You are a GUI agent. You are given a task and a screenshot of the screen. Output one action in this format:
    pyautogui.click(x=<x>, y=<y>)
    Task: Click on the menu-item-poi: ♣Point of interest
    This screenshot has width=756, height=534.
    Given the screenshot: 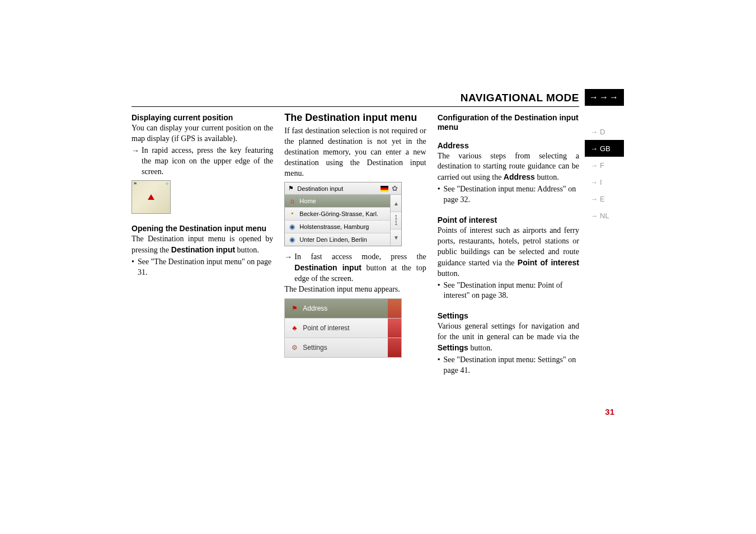 What is the action you would take?
    pyautogui.click(x=343, y=328)
    